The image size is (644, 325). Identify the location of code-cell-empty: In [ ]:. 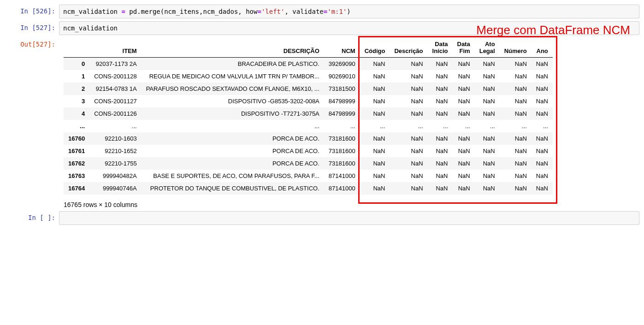
(322, 218).